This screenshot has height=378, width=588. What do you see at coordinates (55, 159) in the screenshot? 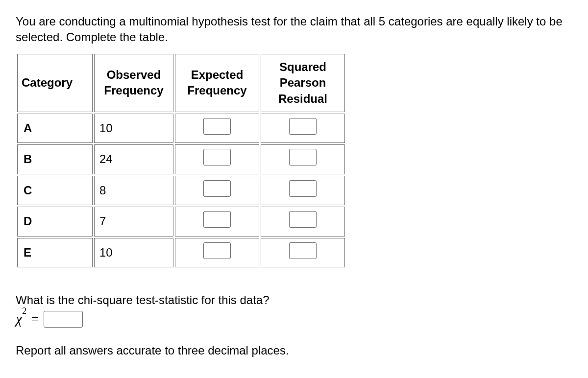
I see `cell-category: B` at bounding box center [55, 159].